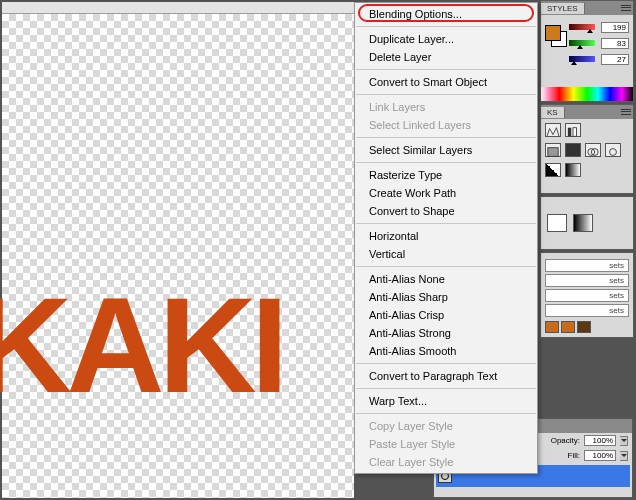 This screenshot has width=636, height=500. I want to click on mask-thumbnail-icon, so click(557, 223).